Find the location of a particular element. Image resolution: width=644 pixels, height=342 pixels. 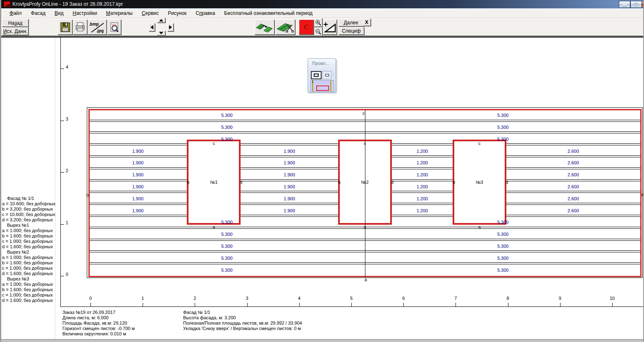

menu-bar: ФайлФасадВидНастройкиМатериалыСервисРису… is located at coordinates (322, 13).